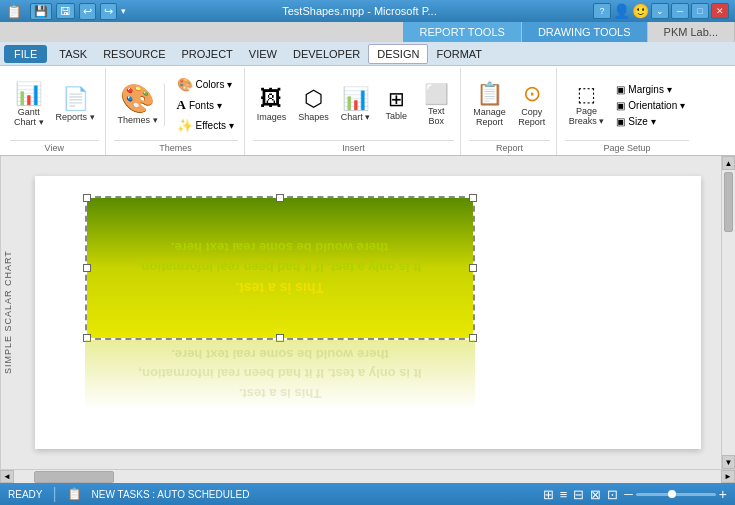 This screenshot has height=505, width=735. What do you see at coordinates (723, 494) in the screenshot?
I see `zoom-plus: +` at bounding box center [723, 494].